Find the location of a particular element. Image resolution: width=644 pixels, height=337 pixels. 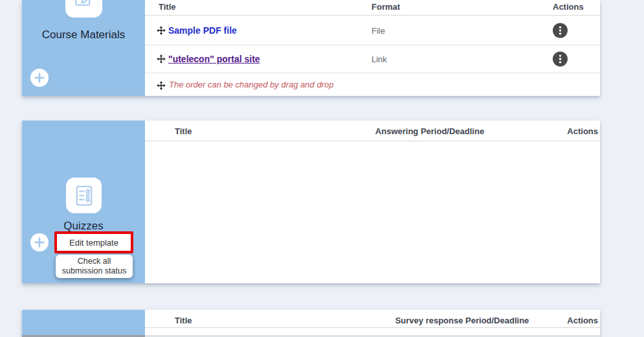

surveys-table: Title Survey response Period/Deadline Ac… is located at coordinates (373, 323).